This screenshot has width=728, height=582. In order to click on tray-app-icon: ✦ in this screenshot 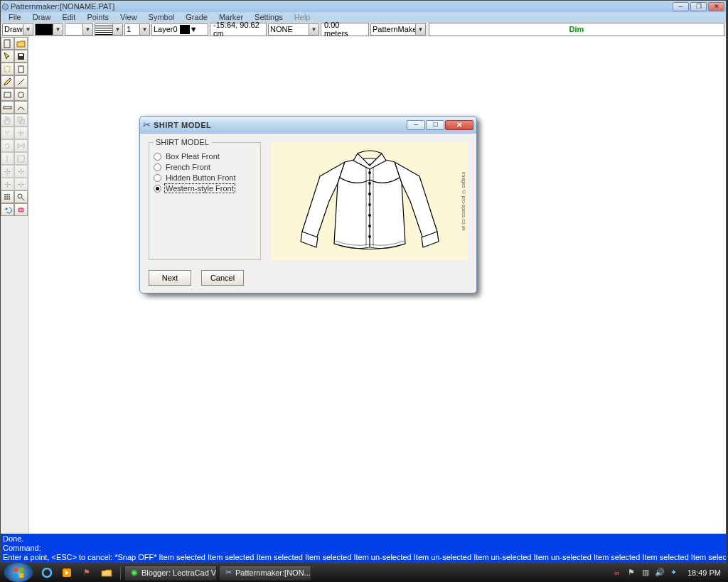, I will do `click(674, 573)`.